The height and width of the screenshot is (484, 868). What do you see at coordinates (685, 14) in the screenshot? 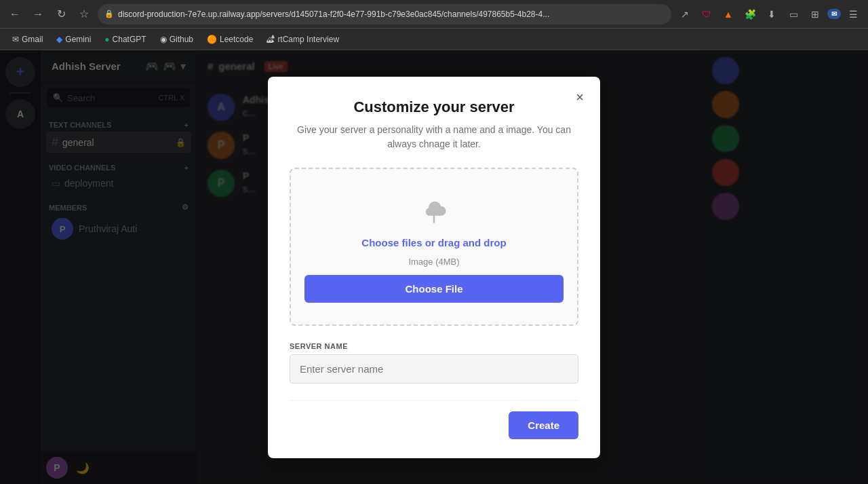
I see `share-button: ↗` at bounding box center [685, 14].